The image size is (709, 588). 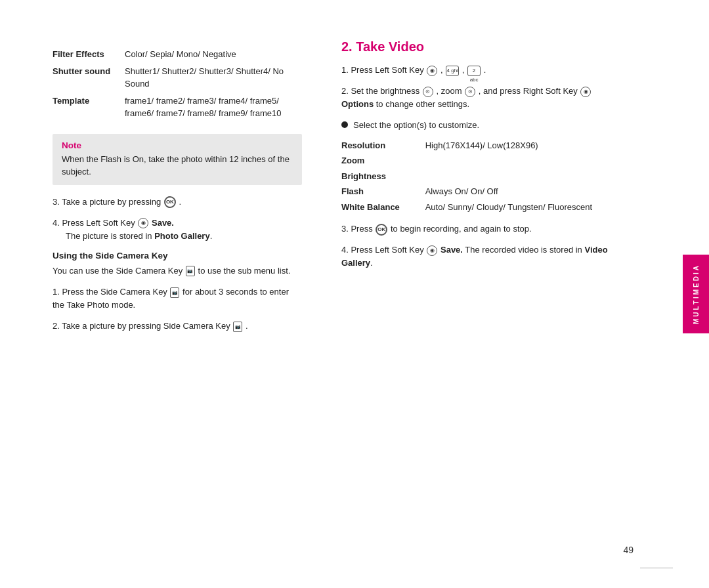 What do you see at coordinates (177, 202) in the screenshot?
I see `step3: 3. Take a picture by pressing OK .` at bounding box center [177, 202].